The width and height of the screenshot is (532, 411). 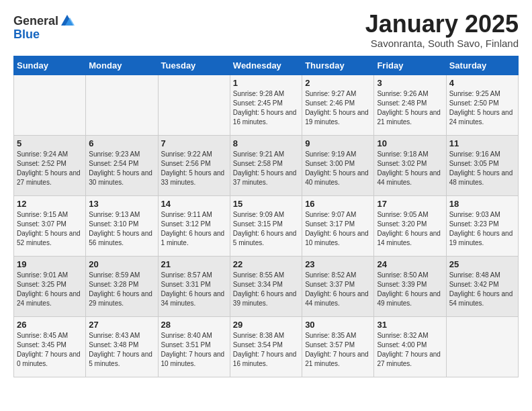 I want to click on calendar-cell: 30Sunrise: 8:35 AM Sunset: 3:57 PM Dayli…, so click(x=339, y=347).